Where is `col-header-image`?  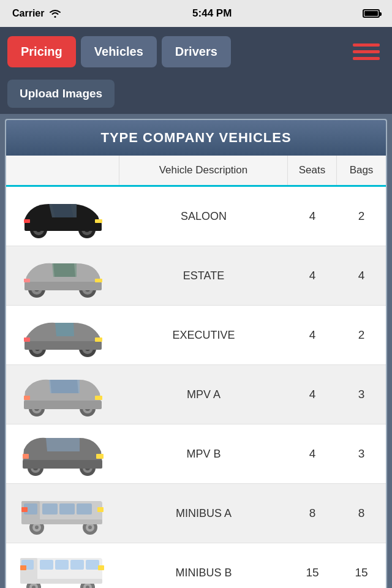
col-header-image is located at coordinates (62, 170).